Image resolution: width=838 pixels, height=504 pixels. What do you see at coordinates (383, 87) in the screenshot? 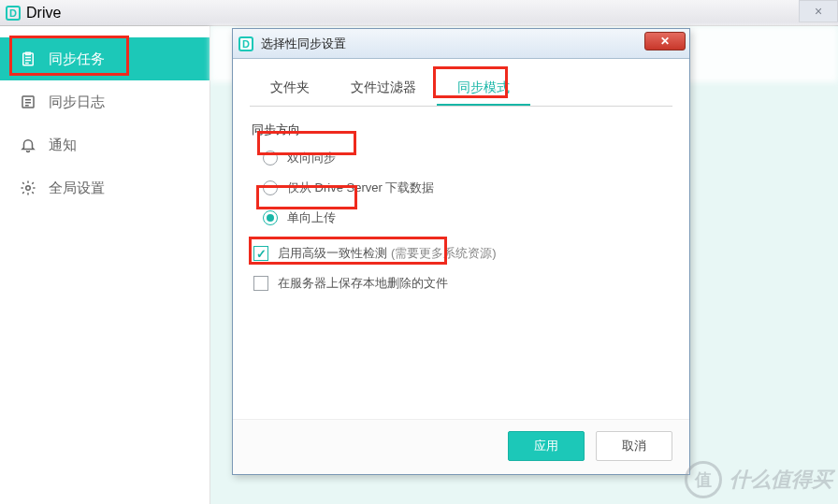
I see `tab-label: 文件过滤器` at bounding box center [383, 87].